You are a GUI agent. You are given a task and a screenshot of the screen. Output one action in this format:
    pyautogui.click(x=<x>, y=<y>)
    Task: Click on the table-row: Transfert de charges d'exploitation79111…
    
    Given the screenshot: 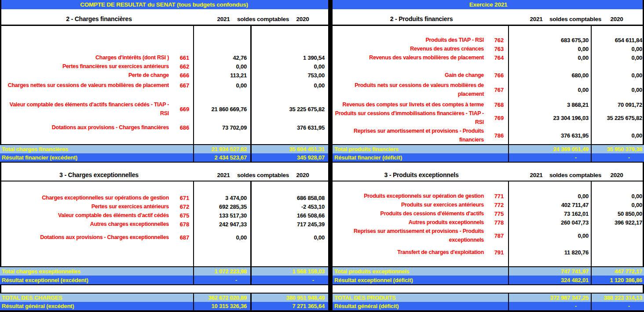 What is the action you would take?
    pyautogui.click(x=488, y=252)
    